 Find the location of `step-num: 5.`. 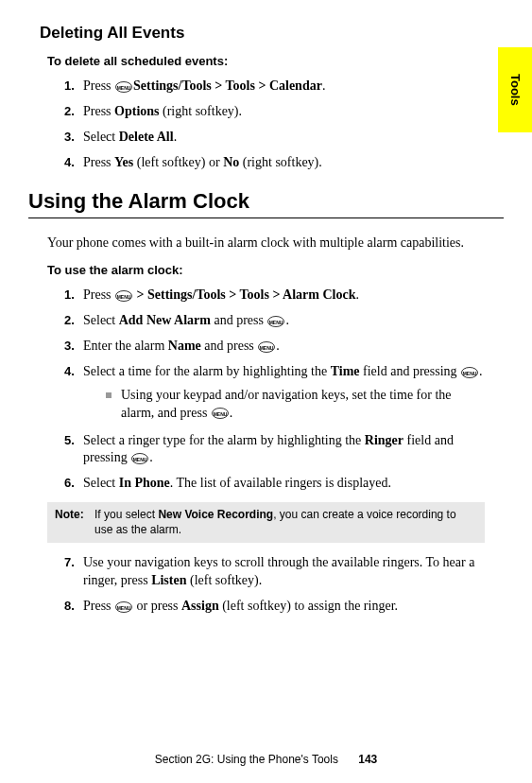

step-num: 5. is located at coordinates (74, 450).